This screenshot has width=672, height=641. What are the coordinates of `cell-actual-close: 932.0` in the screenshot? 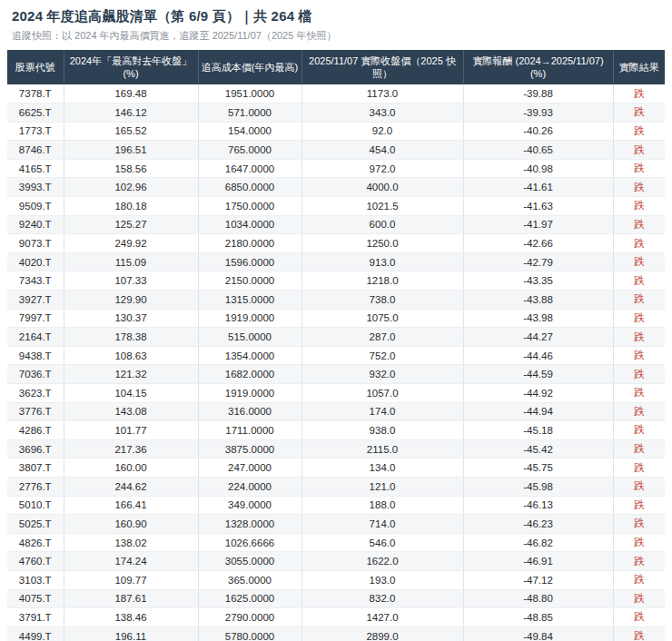 It's located at (382, 374).